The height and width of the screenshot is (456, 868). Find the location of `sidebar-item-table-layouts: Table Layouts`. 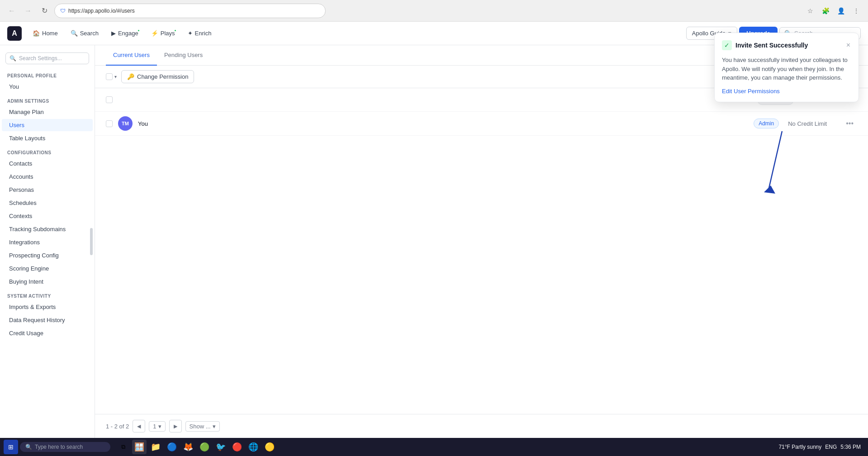

sidebar-item-table-layouts: Table Layouts is located at coordinates (47, 138).